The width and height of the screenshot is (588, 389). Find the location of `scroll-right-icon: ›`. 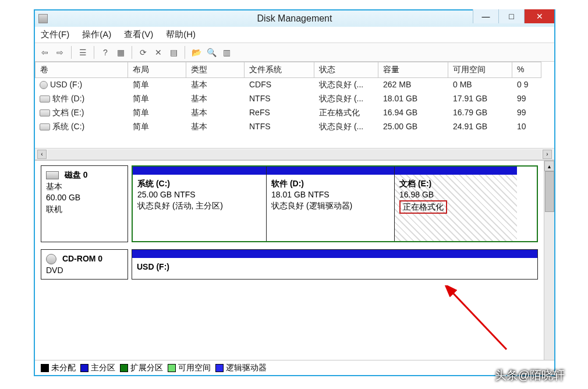

scroll-right-icon: › is located at coordinates (547, 154).